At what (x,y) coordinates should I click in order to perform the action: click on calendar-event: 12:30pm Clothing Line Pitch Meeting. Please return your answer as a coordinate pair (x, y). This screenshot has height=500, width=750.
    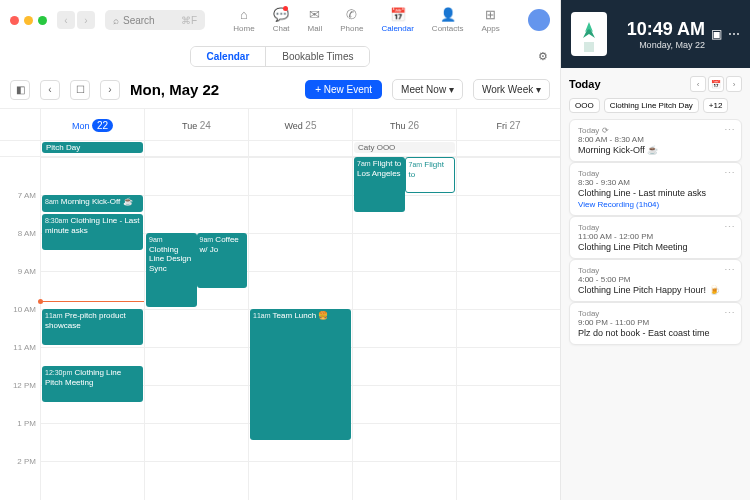
    Looking at the image, I should click on (92, 384).